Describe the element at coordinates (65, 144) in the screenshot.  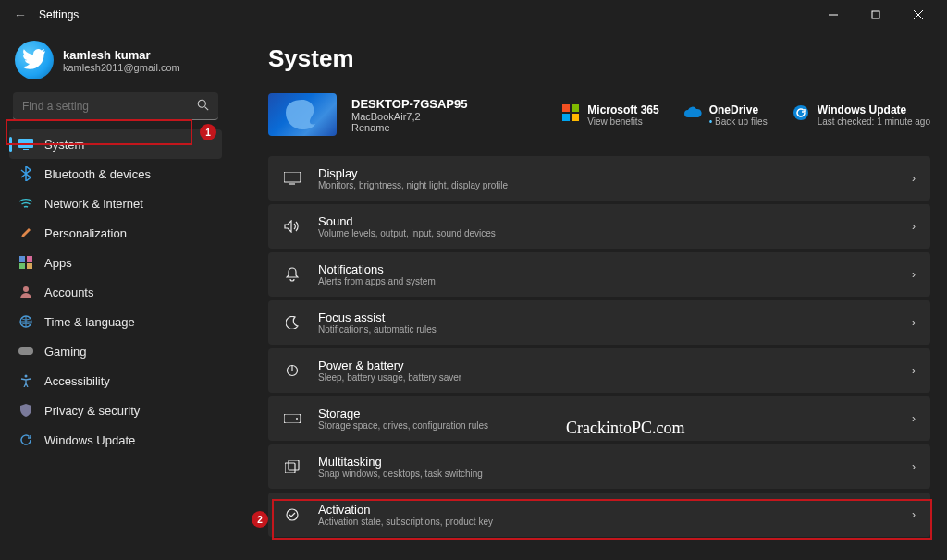
I see `nav-label: System` at that location.